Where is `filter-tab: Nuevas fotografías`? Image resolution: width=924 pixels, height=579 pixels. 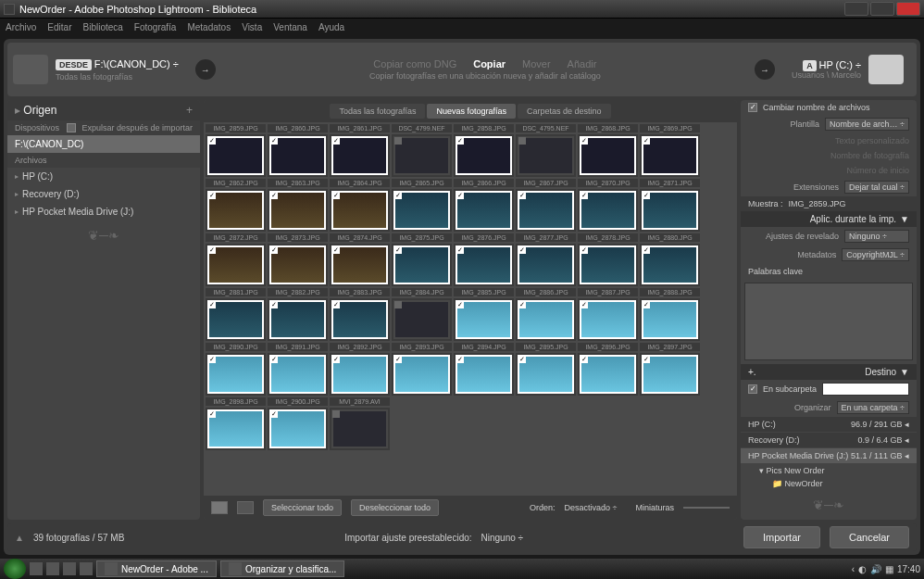
filter-tab: Nuevas fotografías is located at coordinates (471, 111).